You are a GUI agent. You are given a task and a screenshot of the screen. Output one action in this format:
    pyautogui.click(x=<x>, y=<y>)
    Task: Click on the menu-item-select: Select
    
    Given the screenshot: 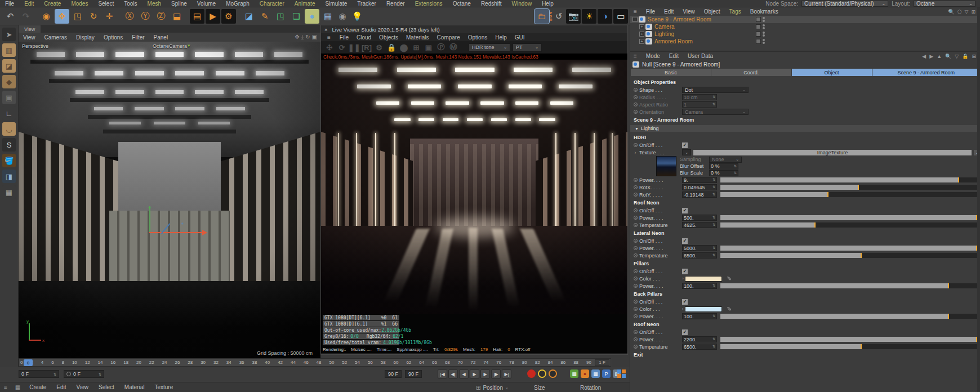 What is the action you would take?
    pyautogui.click(x=106, y=3)
    